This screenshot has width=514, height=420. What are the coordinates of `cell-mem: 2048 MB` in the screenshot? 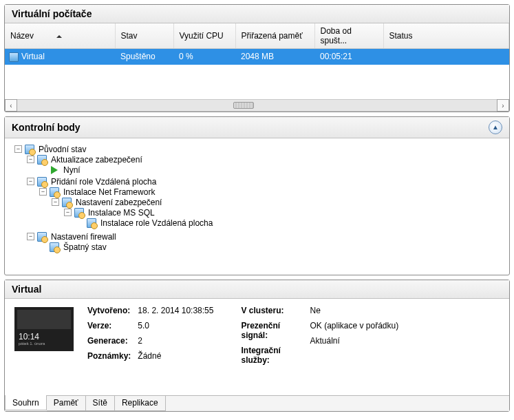 It's located at (275, 56).